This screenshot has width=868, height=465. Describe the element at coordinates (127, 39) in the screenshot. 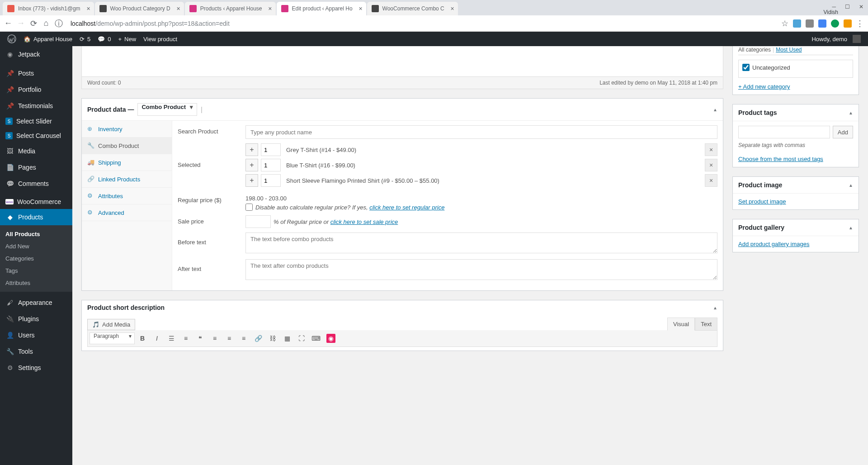

I see `new-link: +New` at that location.